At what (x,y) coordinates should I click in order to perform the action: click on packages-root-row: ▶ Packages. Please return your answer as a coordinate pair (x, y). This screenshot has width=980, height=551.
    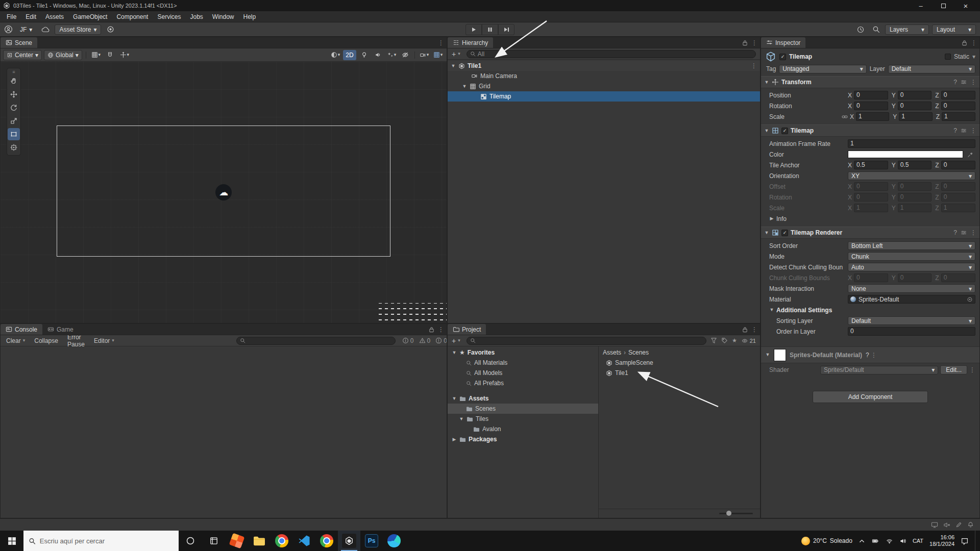
    Looking at the image, I should click on (523, 439).